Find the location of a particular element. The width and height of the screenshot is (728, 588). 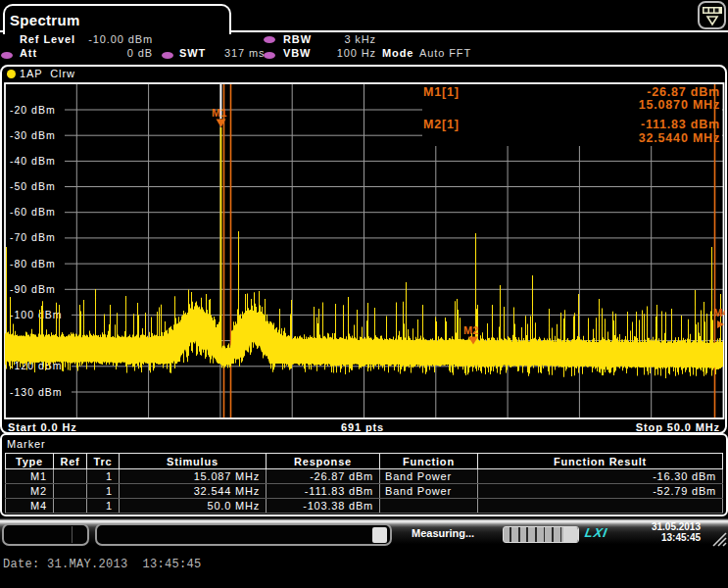

svg-text: -50 dBm is located at coordinates (33, 186).